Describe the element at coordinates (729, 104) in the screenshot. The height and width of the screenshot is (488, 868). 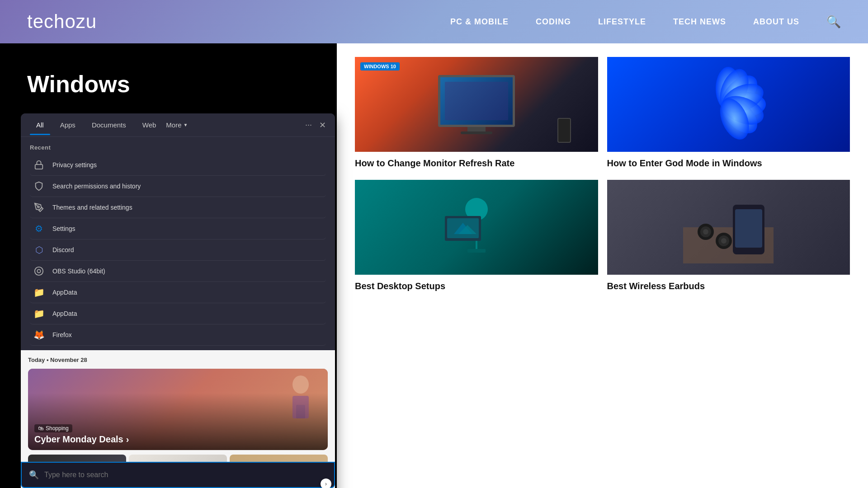
I see `article-image-win11` at that location.